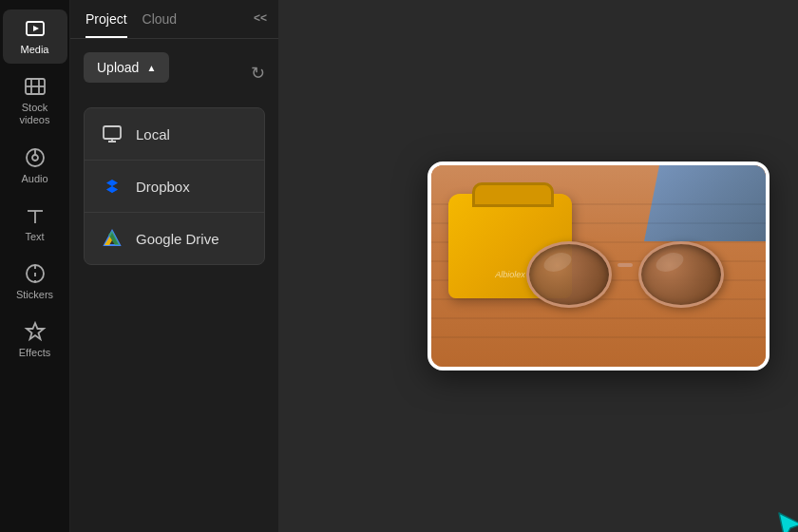 The width and height of the screenshot is (798, 532). Describe the element at coordinates (35, 281) in the screenshot. I see `sidebar-item-stickers: Stickers` at that location.